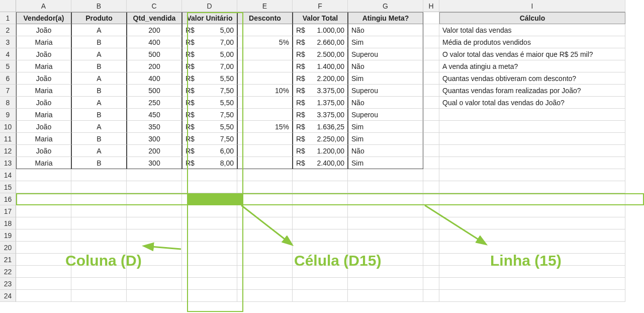 Image resolution: width=644 pixels, height=313 pixels. Describe the element at coordinates (431, 284) in the screenshot. I see `cell-H23` at that location.